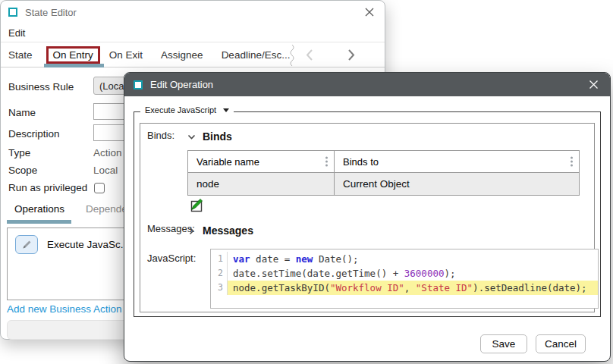 The image size is (613, 364). Describe the element at coordinates (51, 12) in the screenshot. I see `window-title: State Editor` at that location.